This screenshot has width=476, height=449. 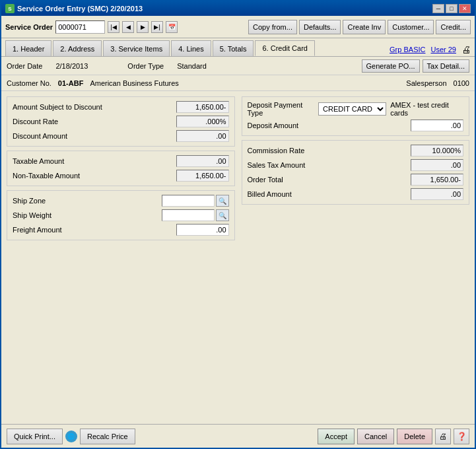 I want to click on ship-zone-row: Ship Zone 🔍, so click(x=121, y=201).